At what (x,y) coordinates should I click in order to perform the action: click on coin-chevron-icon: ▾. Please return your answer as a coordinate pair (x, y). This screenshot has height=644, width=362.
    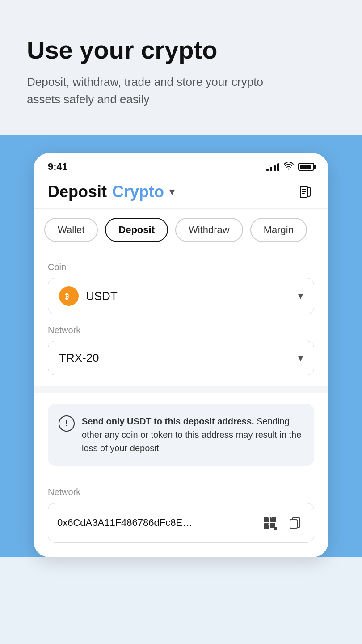
    Looking at the image, I should click on (300, 296).